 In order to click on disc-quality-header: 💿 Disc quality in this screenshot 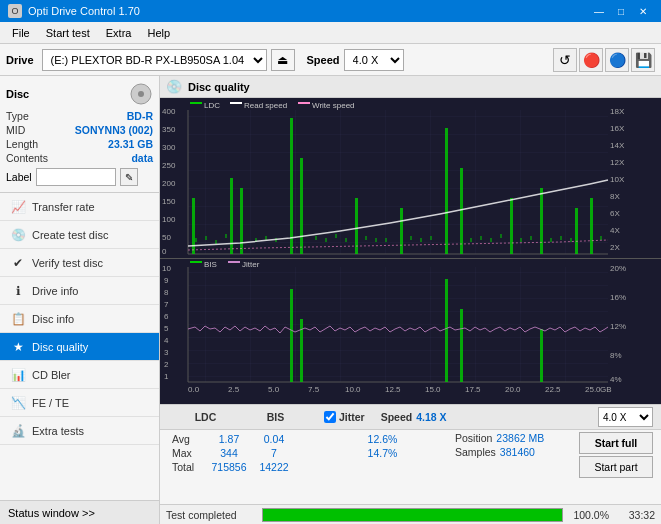, I will do `click(410, 87)`.